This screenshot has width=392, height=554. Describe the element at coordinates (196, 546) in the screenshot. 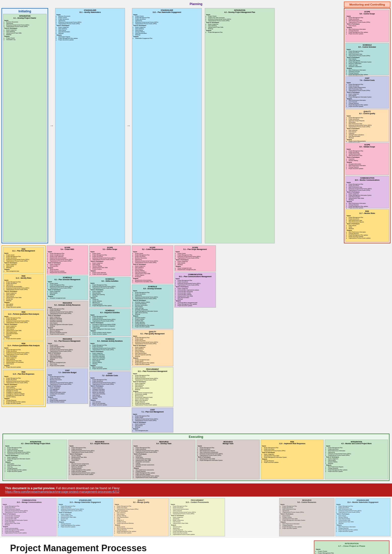

I see `bottom-section: Project Management Processes Flowchart b…` at that location.